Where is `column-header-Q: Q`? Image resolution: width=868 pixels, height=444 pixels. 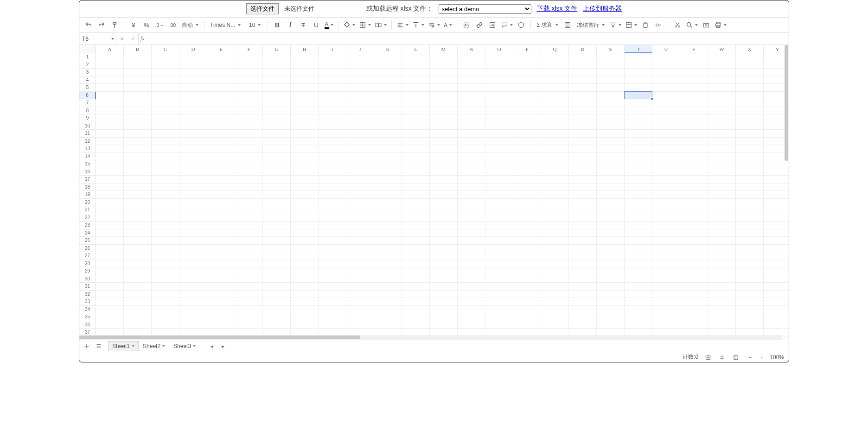 column-header-Q: Q is located at coordinates (555, 49).